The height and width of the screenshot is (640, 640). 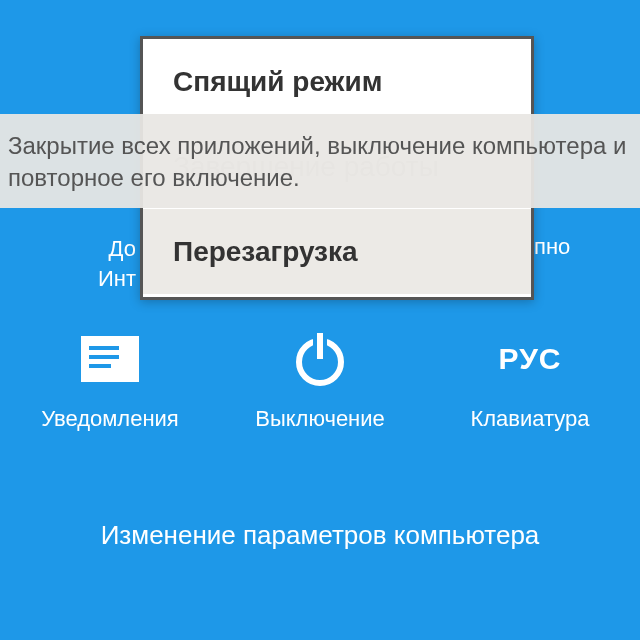 What do you see at coordinates (266, 252) in the screenshot?
I see `power-menu-restart-label: Перезагрузка` at bounding box center [266, 252].